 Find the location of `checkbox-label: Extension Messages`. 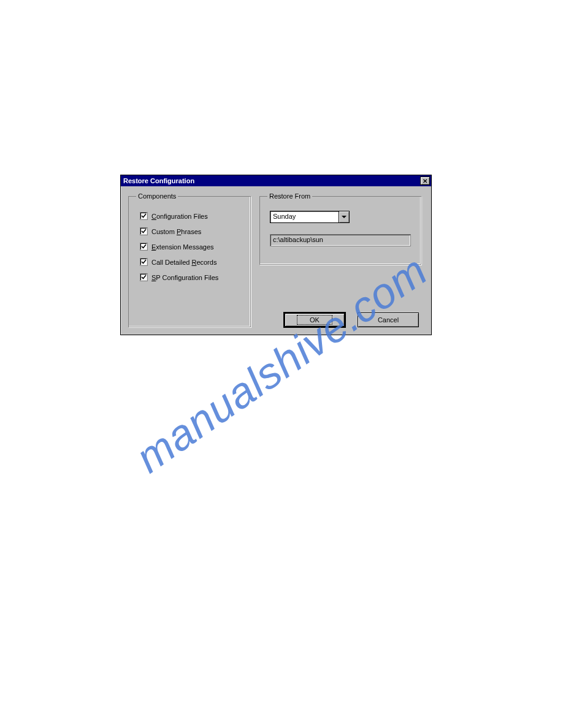

checkbox-label: Extension Messages is located at coordinates (183, 247).